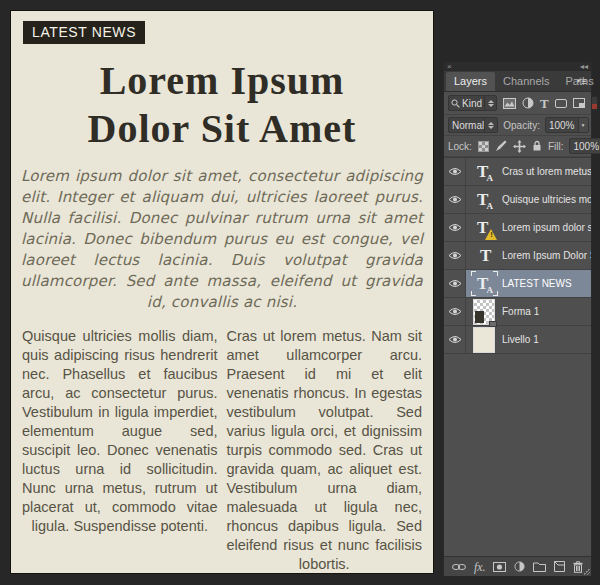  Describe the element at coordinates (84, 32) in the screenshot. I see `badge-label: LATEST NEWS` at that location.